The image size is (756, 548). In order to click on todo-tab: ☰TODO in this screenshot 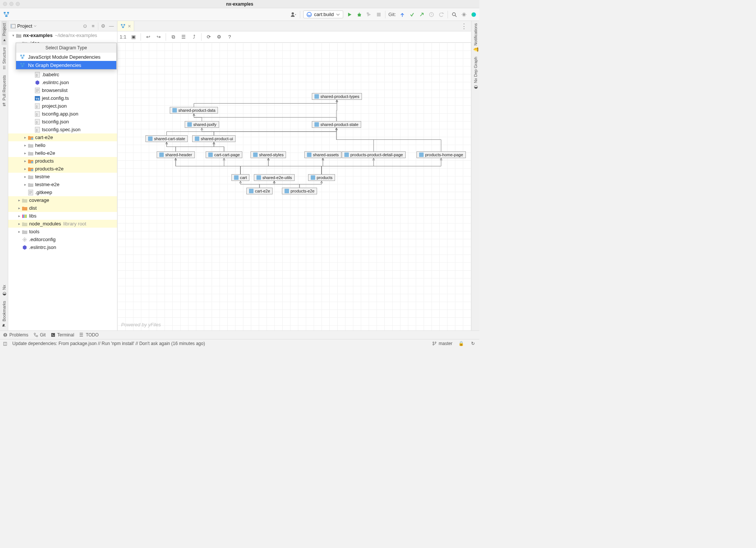, I will do `click(89, 335)`.